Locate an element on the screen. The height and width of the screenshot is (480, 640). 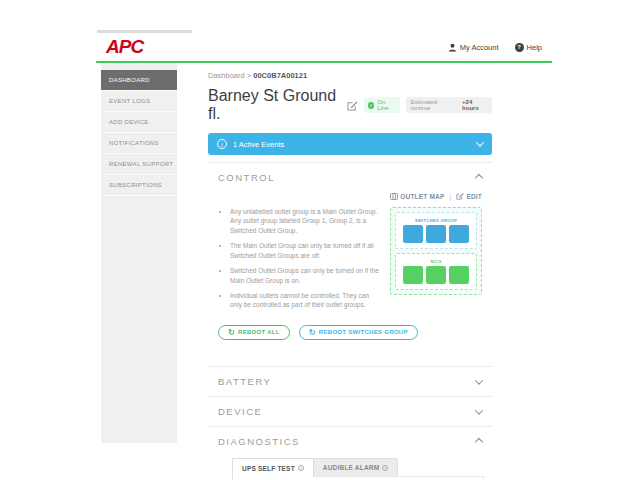
reboot-switches-group-button: ↻REBOOT SWITCHES GROUP is located at coordinates (358, 333).